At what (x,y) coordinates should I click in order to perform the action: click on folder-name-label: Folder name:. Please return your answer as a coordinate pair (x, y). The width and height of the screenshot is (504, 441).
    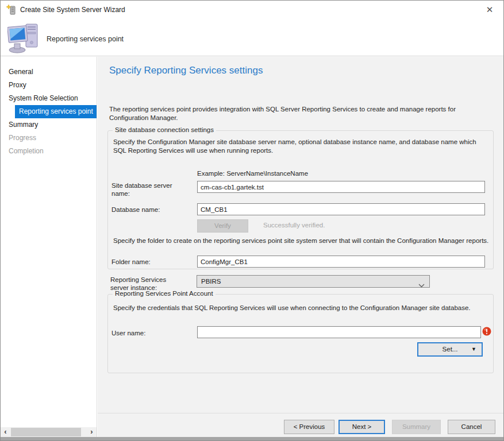
    Looking at the image, I should click on (149, 262).